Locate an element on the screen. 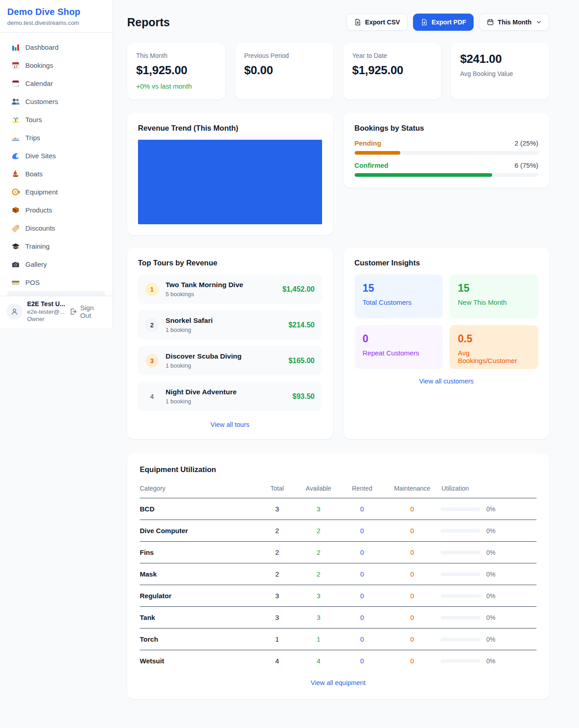  sidebar: Demo Dive Shop demo.test.divestreams.com… is located at coordinates (57, 164).